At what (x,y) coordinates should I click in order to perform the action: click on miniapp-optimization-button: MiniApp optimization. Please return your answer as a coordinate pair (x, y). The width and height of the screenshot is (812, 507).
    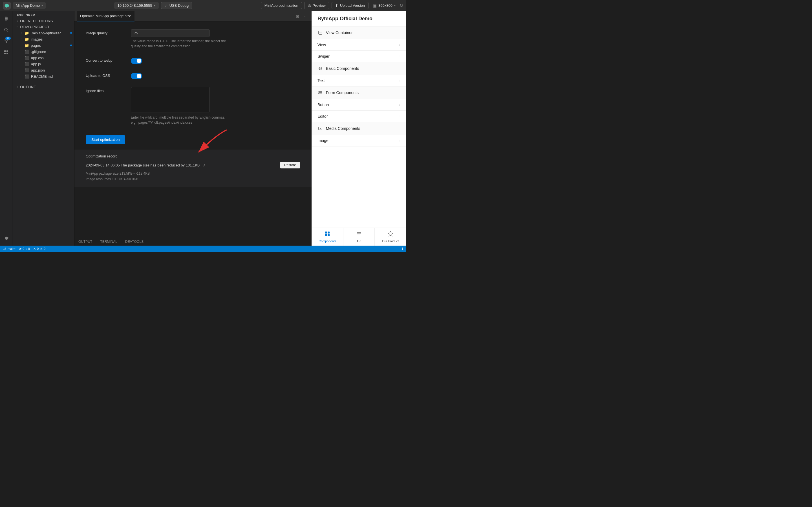
    Looking at the image, I should click on (281, 5).